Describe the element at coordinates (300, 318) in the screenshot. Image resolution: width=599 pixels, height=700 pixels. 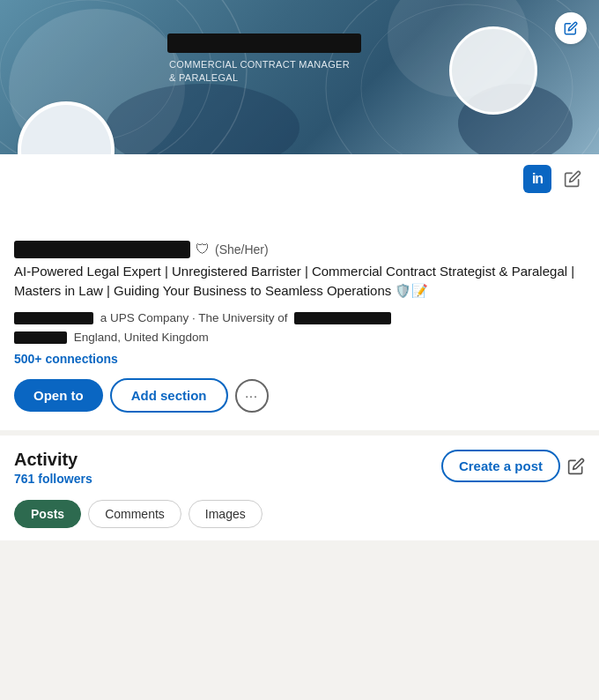
I see `profile-meta-company: a UPS Company · The University of` at that location.